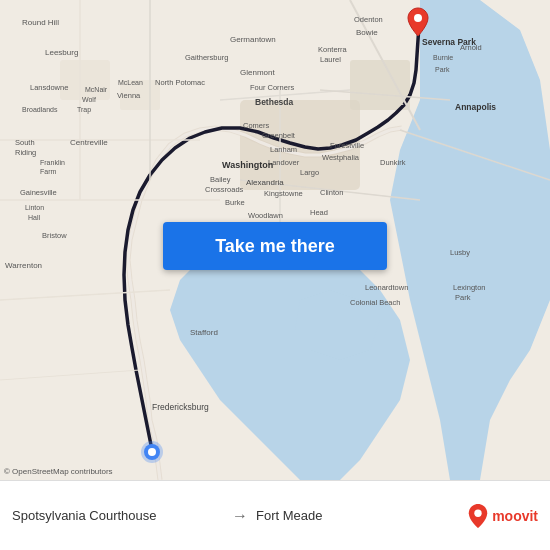 Image resolution: width=550 pixels, height=550 pixels. Describe the element at coordinates (386, 288) in the screenshot. I see `svg-text: Leonardtown` at that location.